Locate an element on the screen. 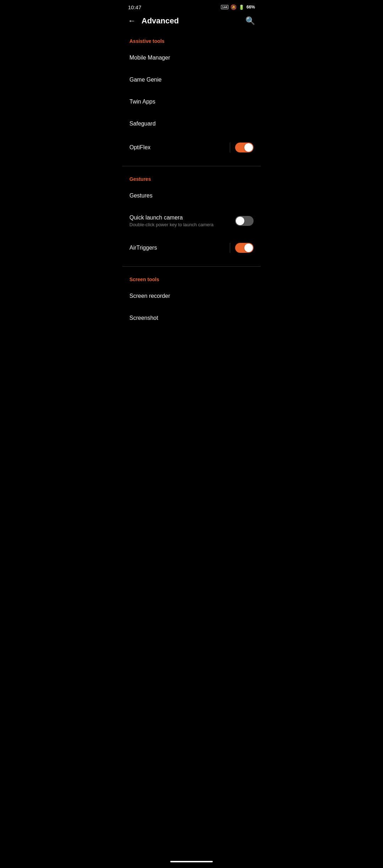 The width and height of the screenshot is (383, 868). toggle-optiflex is located at coordinates (244, 148).